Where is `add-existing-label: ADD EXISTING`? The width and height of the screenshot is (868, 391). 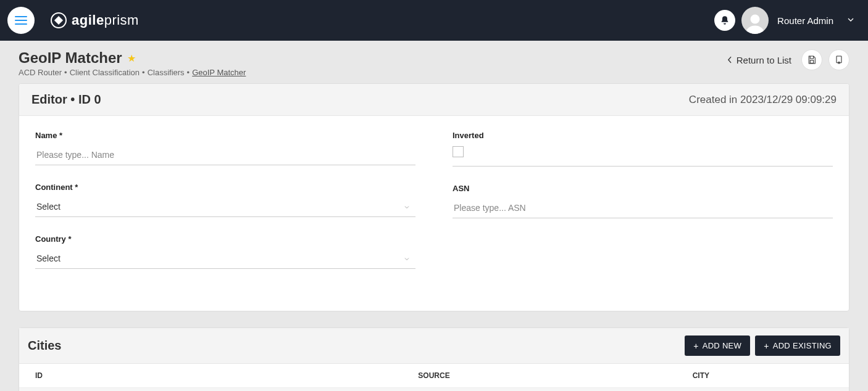
add-existing-label: ADD EXISTING is located at coordinates (803, 345).